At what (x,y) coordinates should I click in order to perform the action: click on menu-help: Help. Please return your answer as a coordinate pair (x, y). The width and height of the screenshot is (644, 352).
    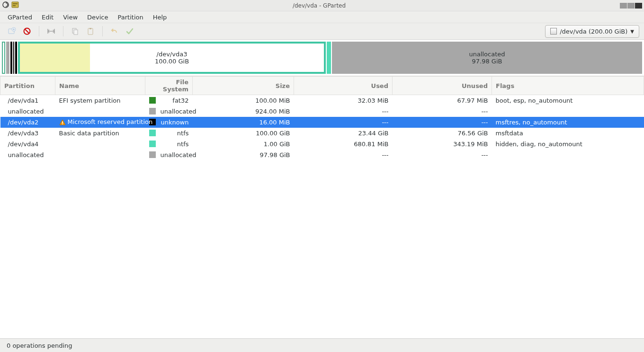
    Looking at the image, I should click on (160, 17).